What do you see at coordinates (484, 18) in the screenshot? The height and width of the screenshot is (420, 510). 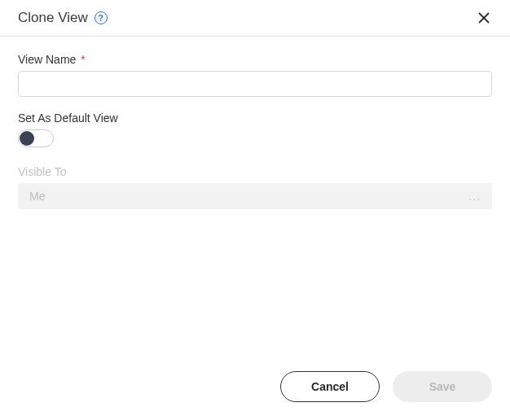 I see `close-icon` at bounding box center [484, 18].